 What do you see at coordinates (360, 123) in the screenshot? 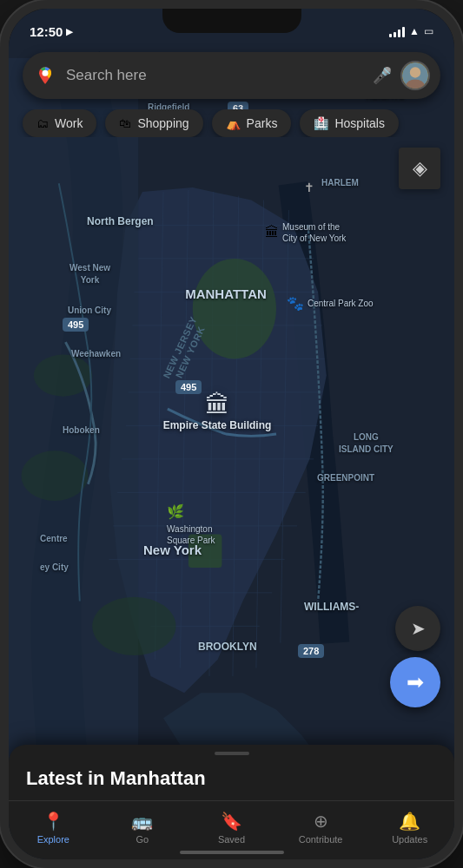
I see `hospitals-label: Hospitals` at bounding box center [360, 123].